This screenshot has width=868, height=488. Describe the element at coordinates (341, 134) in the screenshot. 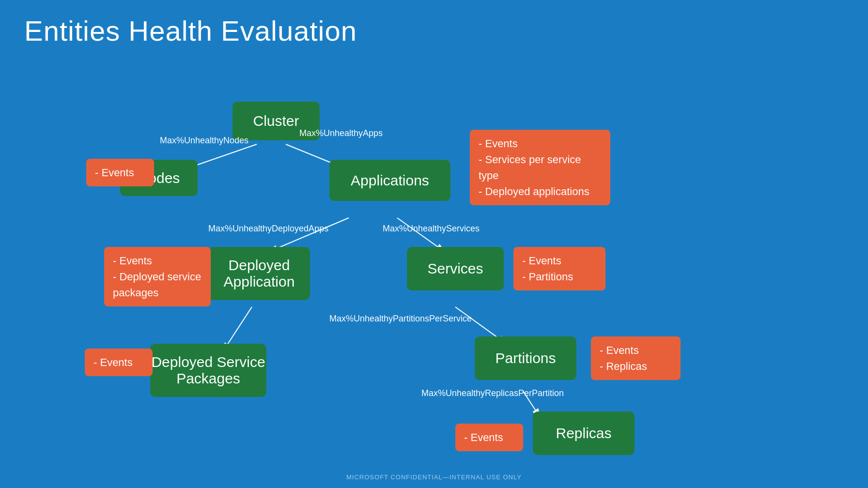

I see `edge-label-unhealthy-apps: Max%UnhealthyApps` at that location.